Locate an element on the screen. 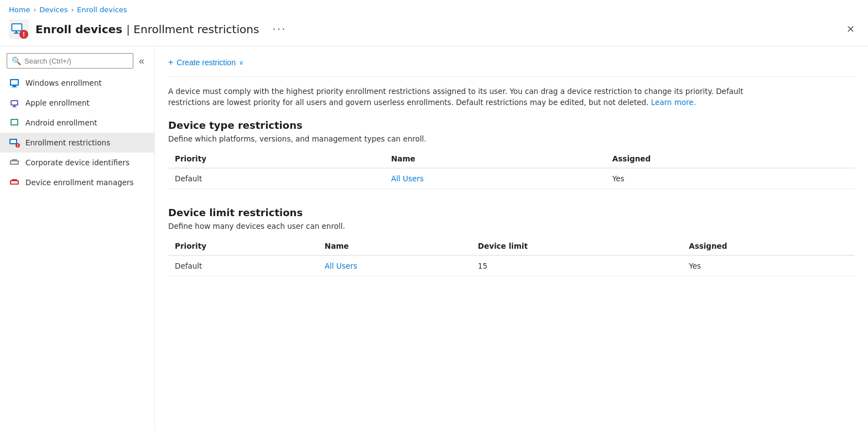 This screenshot has height=445, width=868. android-icon is located at coordinates (14, 123).